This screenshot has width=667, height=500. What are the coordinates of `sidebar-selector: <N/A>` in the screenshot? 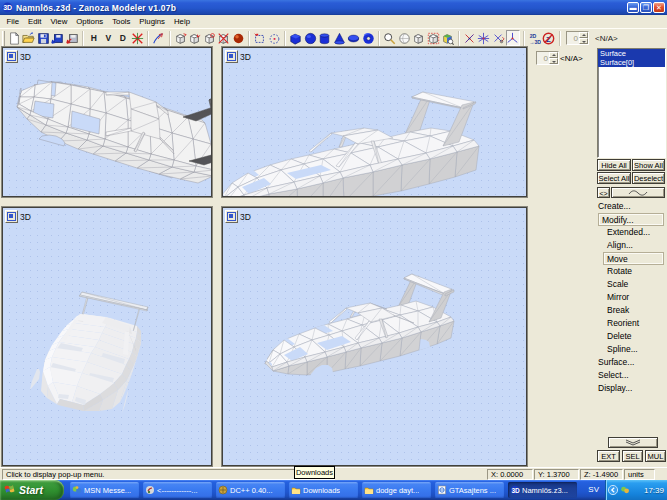 It's located at (572, 58).